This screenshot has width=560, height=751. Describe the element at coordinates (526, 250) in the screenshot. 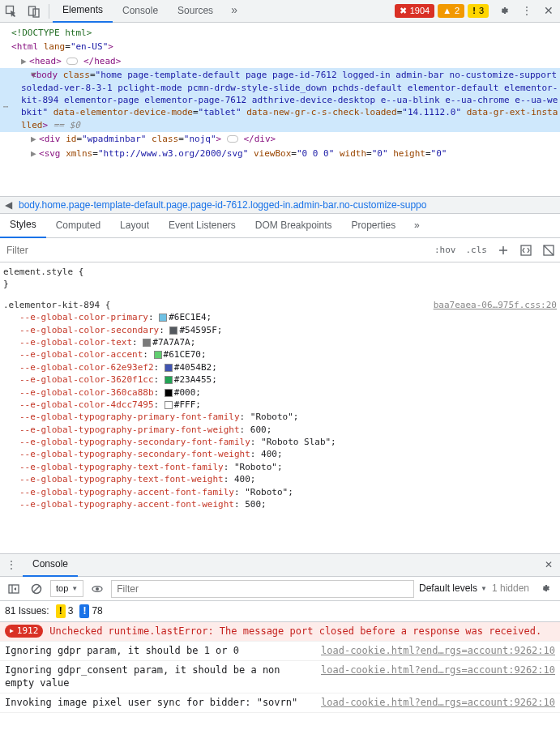

I see `computed-styles-sidebar-icon` at that location.